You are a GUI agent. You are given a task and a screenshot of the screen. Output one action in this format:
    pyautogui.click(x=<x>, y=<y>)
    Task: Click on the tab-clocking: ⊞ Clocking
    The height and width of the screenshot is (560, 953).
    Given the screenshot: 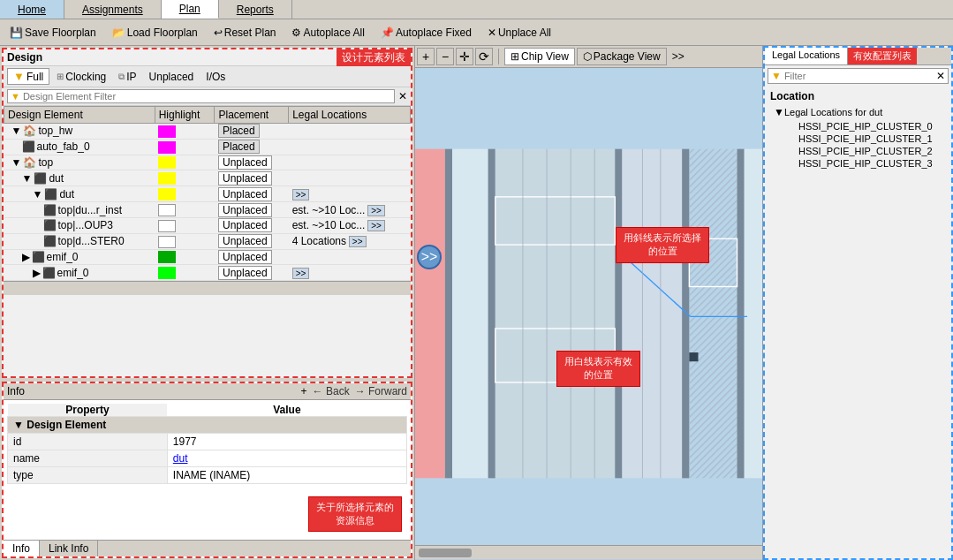 What is the action you would take?
    pyautogui.click(x=81, y=77)
    